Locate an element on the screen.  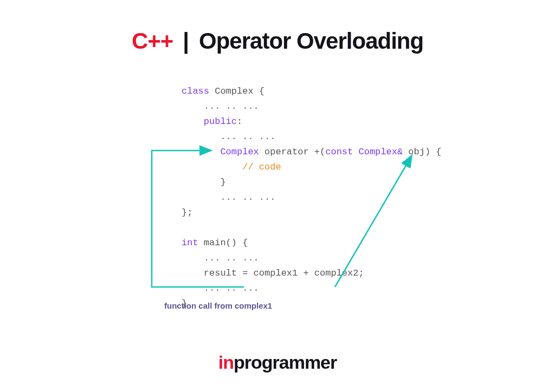
footer-in: in is located at coordinates (226, 362).